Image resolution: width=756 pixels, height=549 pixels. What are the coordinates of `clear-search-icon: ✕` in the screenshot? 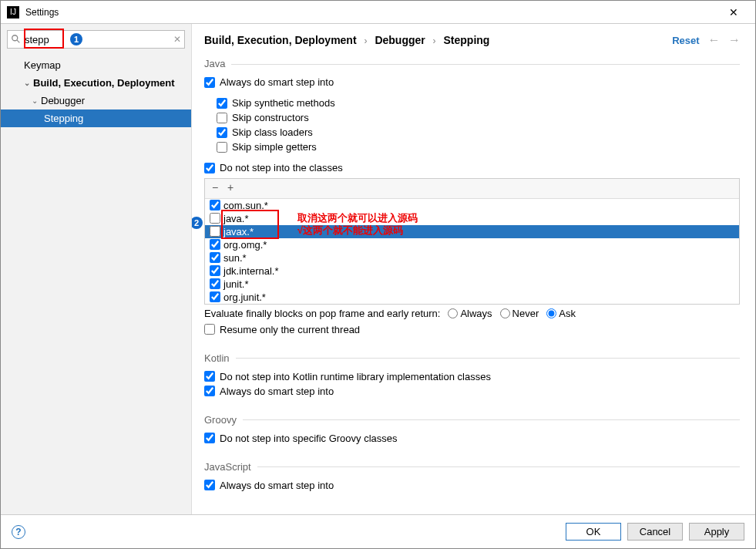 It's located at (177, 39).